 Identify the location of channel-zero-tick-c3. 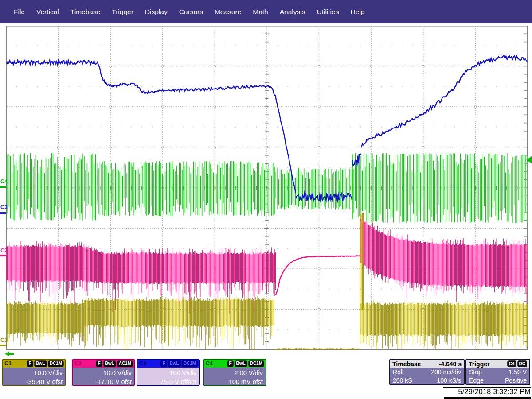
(3, 213).